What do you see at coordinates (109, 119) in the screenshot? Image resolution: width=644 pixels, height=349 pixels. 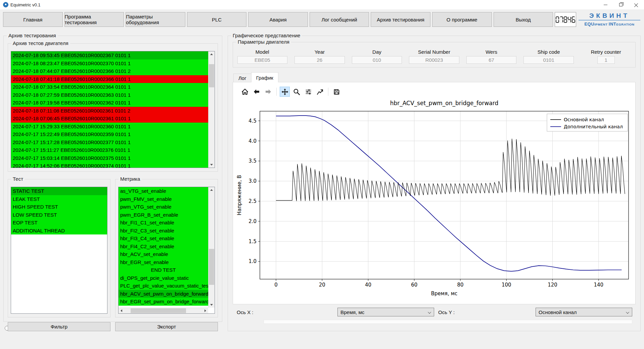 I see `archive-row: 2024-07-18 07:06:45 EBE0526010R0002361 0…` at bounding box center [109, 119].